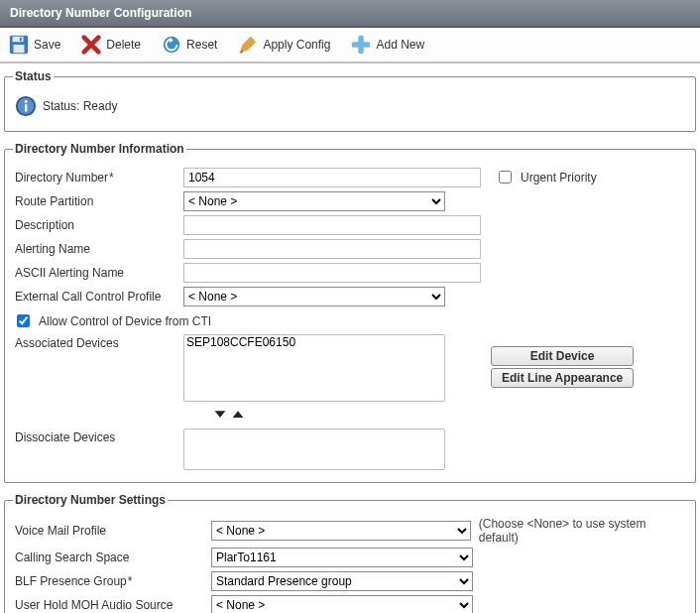  What do you see at coordinates (112, 531) in the screenshot?
I see `voice-mail-profile-label: Voice Mail Profile` at bounding box center [112, 531].